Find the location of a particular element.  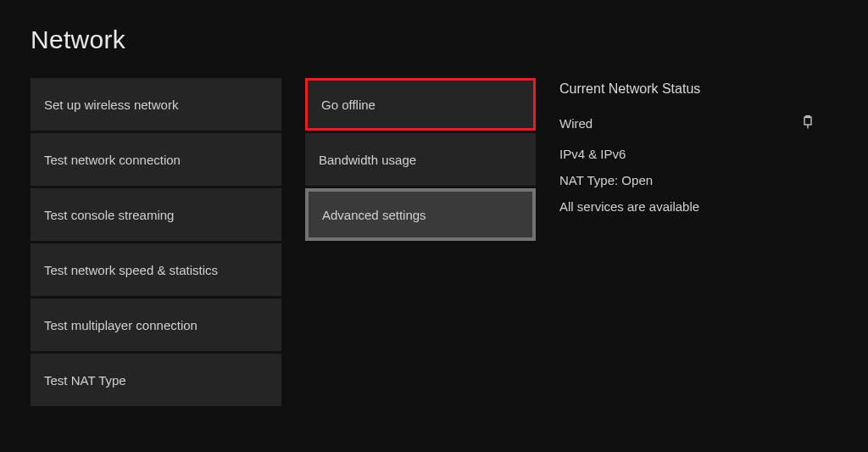

set-up-wireless-network-button: Set up wireless network is located at coordinates (156, 104).